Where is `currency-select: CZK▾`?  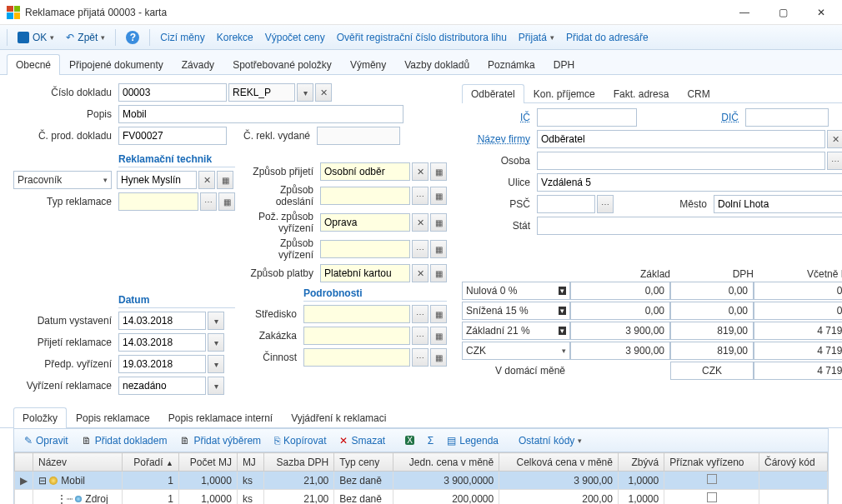
currency-select: CZK▾ is located at coordinates (516, 351).